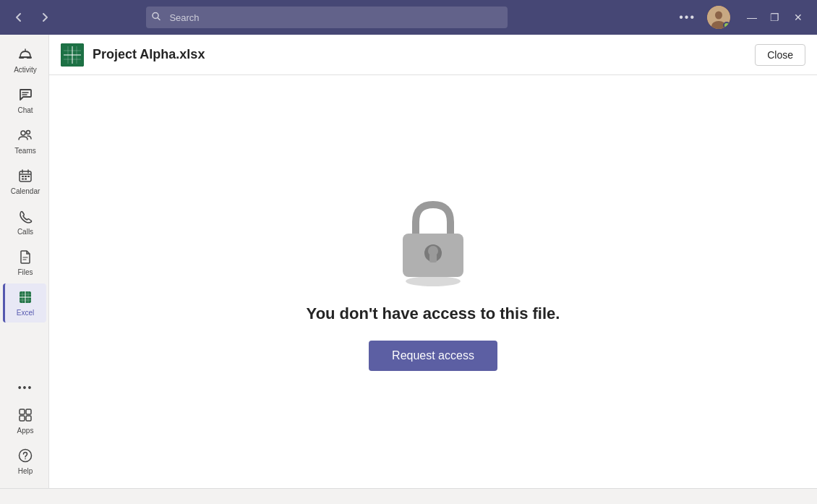  Describe the element at coordinates (25, 141) in the screenshot. I see `sidebar-item-teams: Teams` at that location.